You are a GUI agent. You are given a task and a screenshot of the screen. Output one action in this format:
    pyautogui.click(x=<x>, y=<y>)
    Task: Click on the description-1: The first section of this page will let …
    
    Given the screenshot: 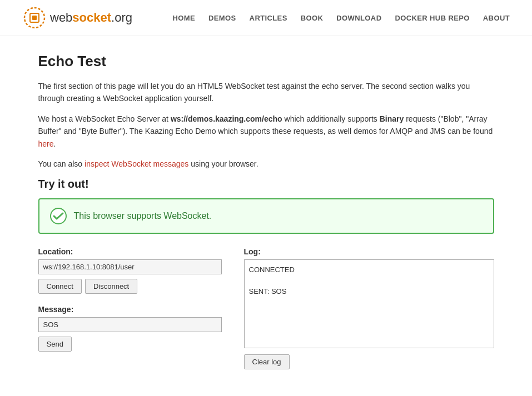 What is the action you would take?
    pyautogui.click(x=266, y=92)
    